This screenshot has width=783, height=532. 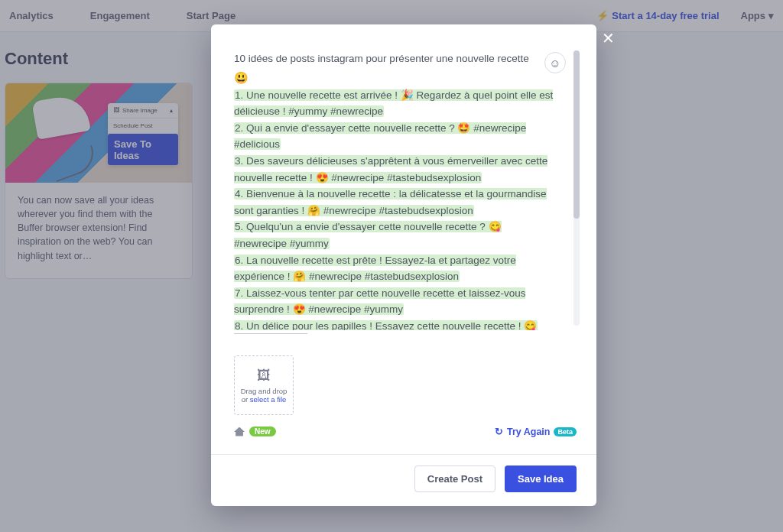 What do you see at coordinates (499, 431) in the screenshot?
I see `refresh-icon: ↻` at bounding box center [499, 431].